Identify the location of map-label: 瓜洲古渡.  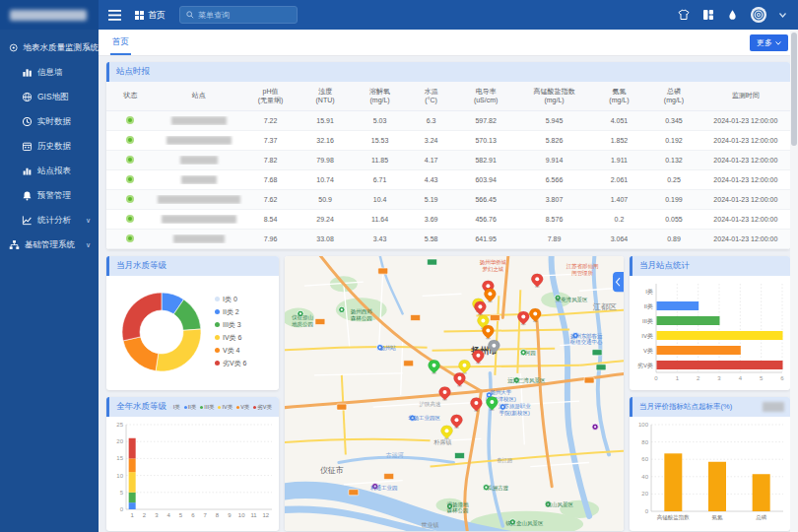
(498, 489).